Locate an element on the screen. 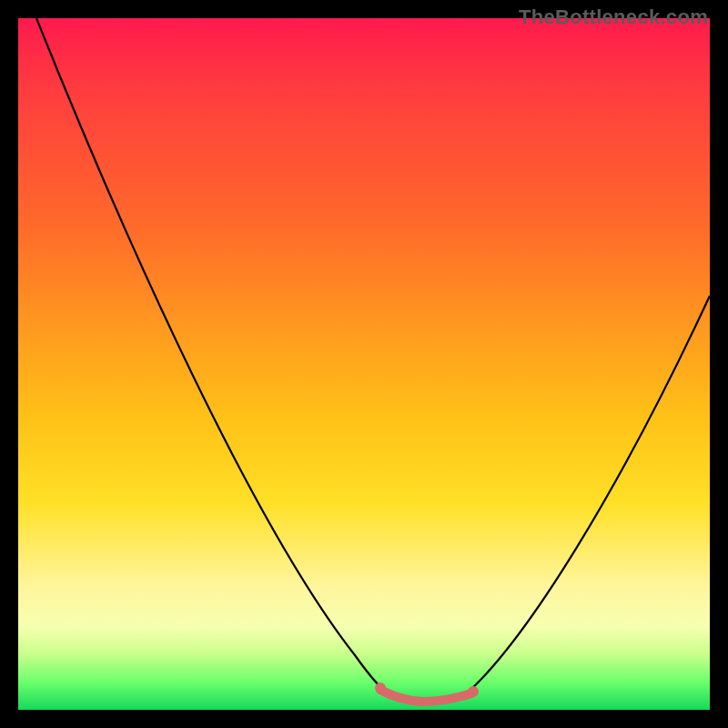 The height and width of the screenshot is (728, 728). minimum-dot-left is located at coordinates (380, 688).